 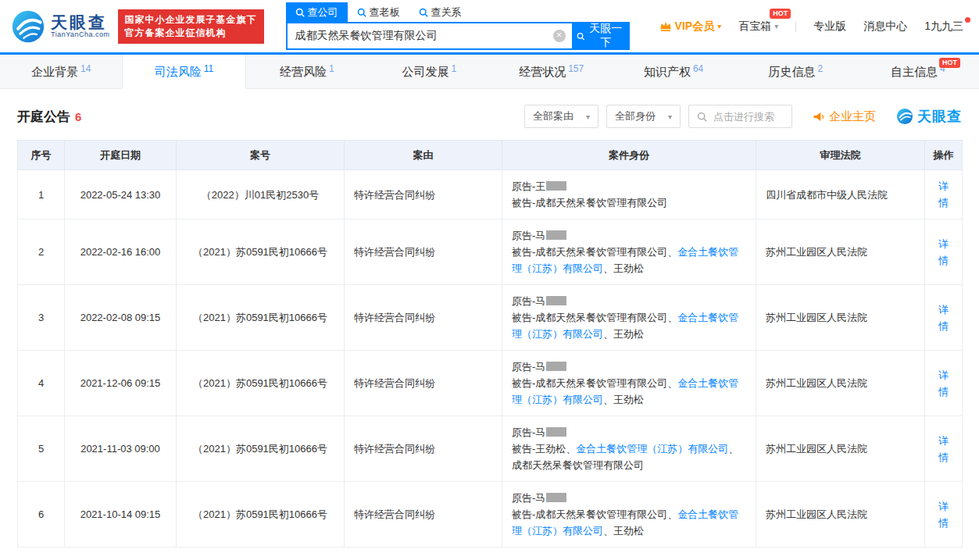 I want to click on col-header-identity: 案件身份, so click(x=630, y=155).